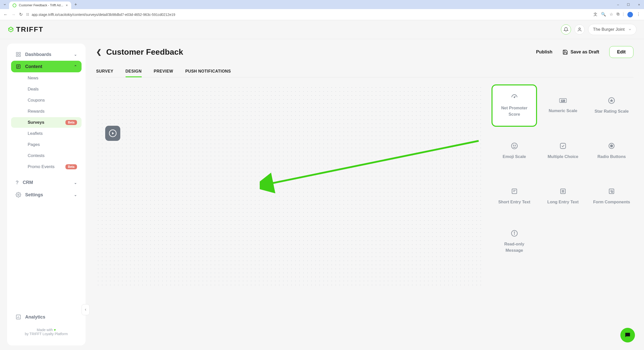  What do you see at coordinates (612, 29) in the screenshot?
I see `org-selector: The Burger Joint` at bounding box center [612, 29].